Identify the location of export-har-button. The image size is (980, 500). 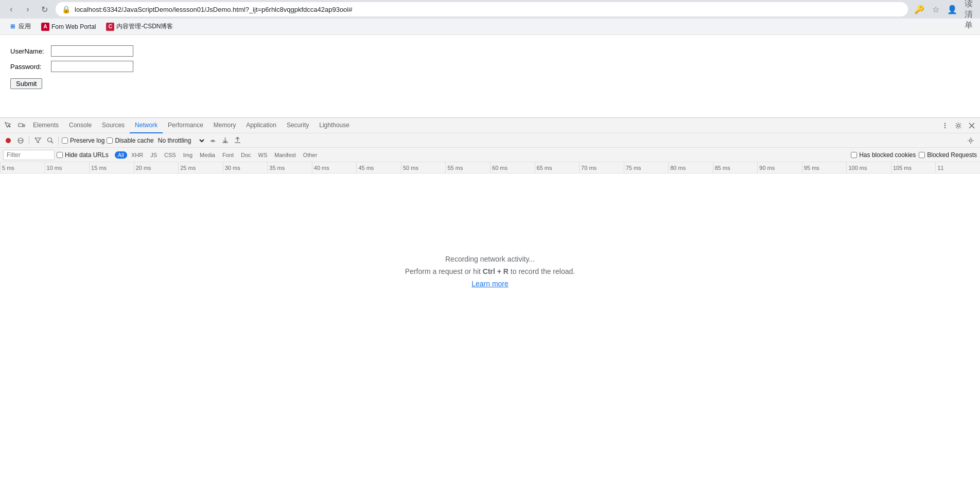
(238, 141).